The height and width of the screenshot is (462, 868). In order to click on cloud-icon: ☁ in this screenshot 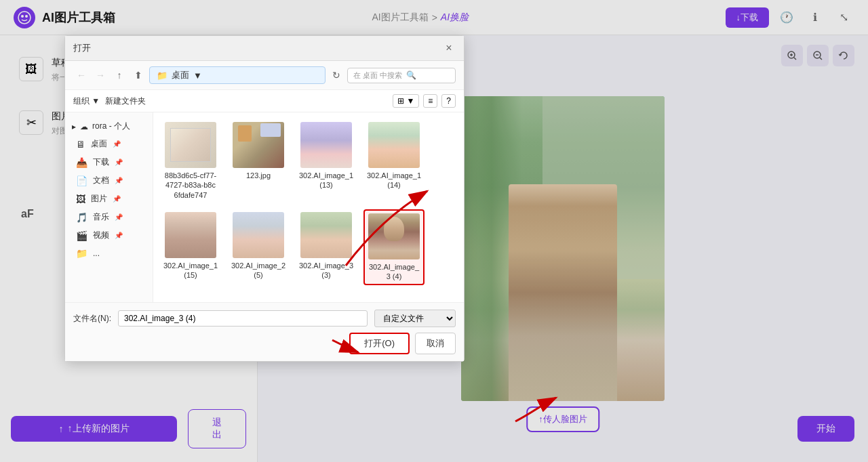, I will do `click(84, 127)`.